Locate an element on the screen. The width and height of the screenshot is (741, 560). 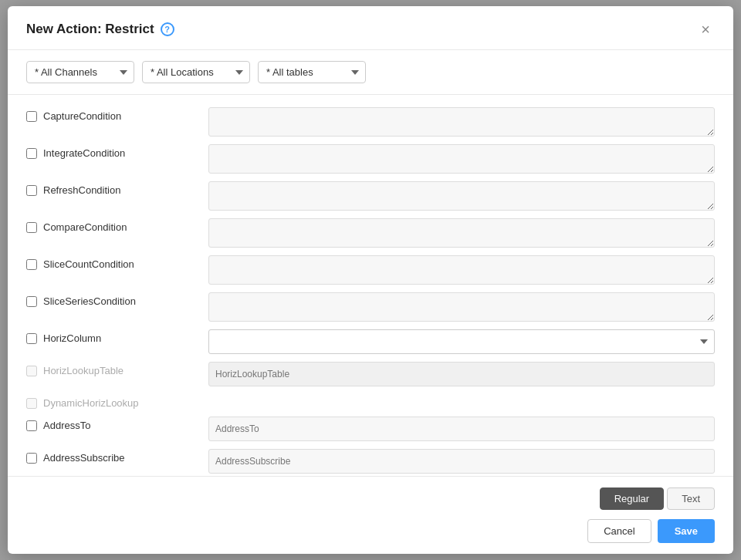
title-group: New Action: Restrict ? is located at coordinates (100, 29).